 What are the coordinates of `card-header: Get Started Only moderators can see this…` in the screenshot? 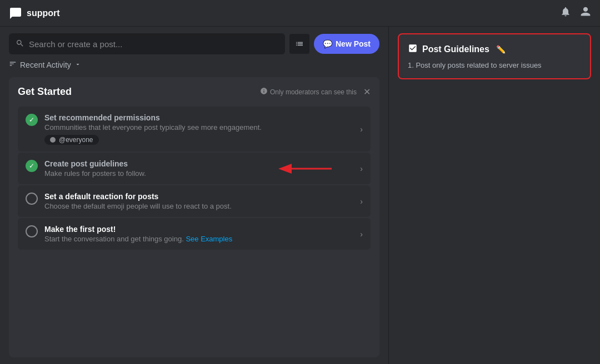 It's located at (194, 92).